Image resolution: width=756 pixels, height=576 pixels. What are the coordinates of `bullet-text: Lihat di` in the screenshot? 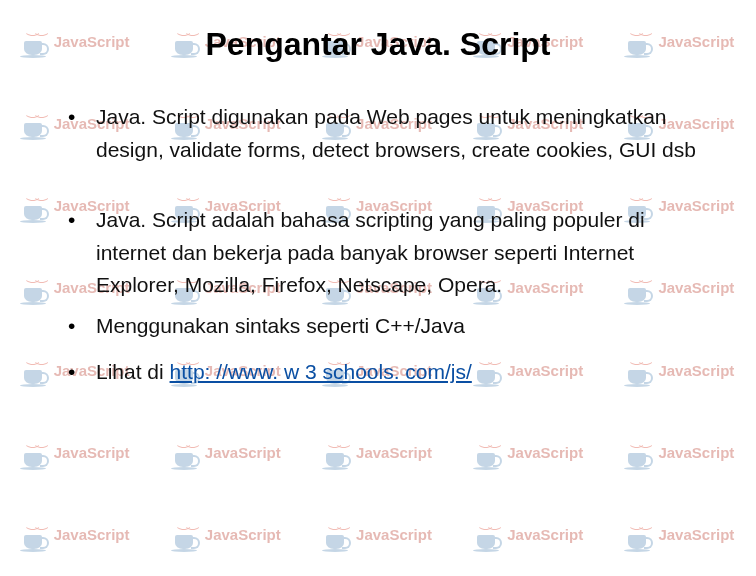 It's located at (133, 372).